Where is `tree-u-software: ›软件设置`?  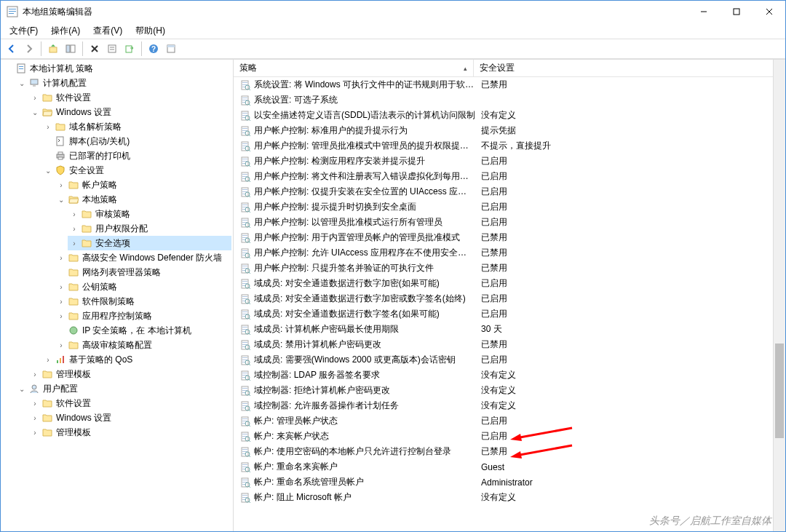
tree-u-software: ›软件设置 is located at coordinates (130, 403).